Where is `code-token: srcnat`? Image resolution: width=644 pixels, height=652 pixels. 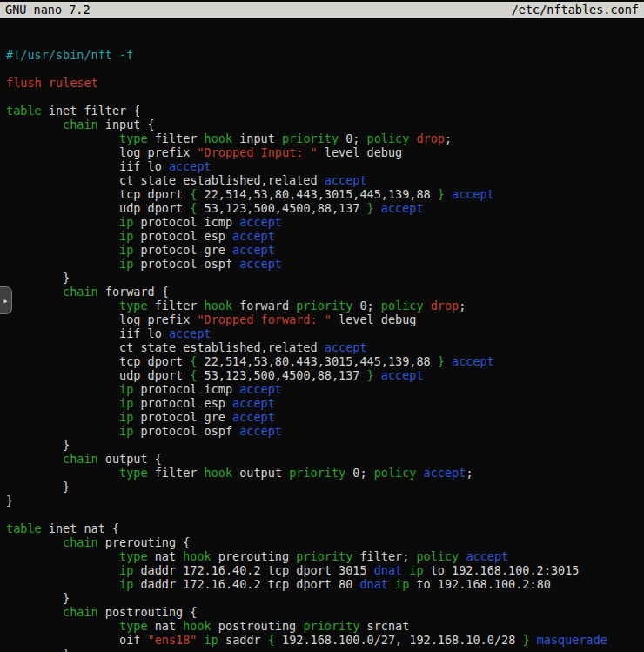
code-token: srcnat is located at coordinates (385, 626).